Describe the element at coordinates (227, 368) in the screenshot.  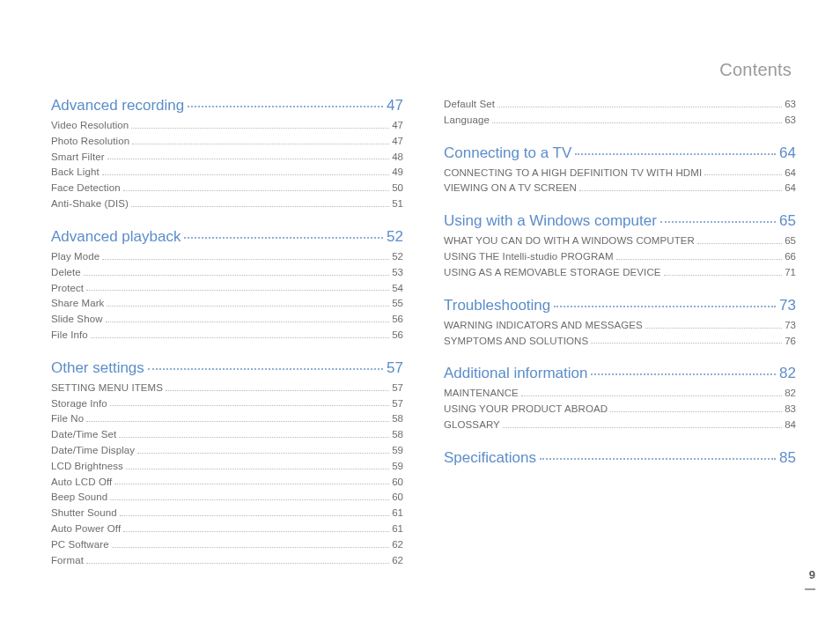
I see `toc-section-heading: Other settings57` at that location.